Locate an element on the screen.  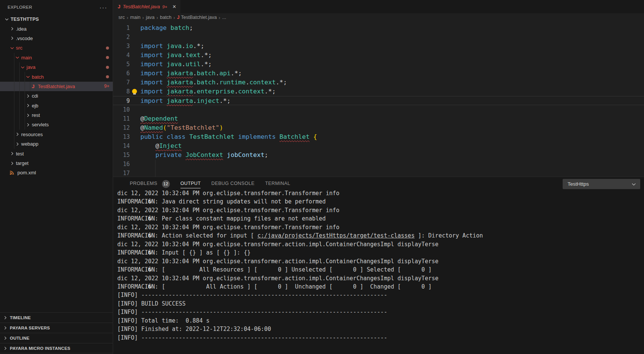
section-label: PAYARA MICRO INSTANCES is located at coordinates (40, 348).